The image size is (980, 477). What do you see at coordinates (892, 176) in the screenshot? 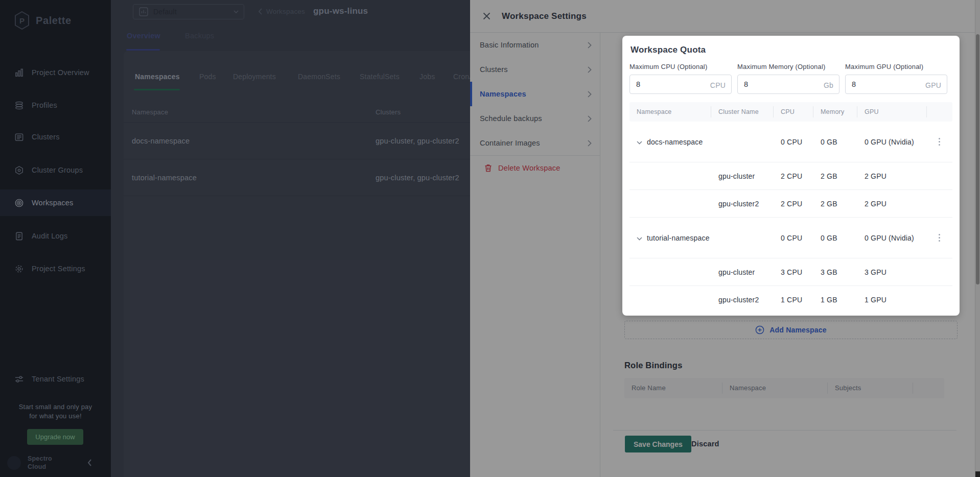
I see `gpu-cell: 2 GPU` at bounding box center [892, 176].